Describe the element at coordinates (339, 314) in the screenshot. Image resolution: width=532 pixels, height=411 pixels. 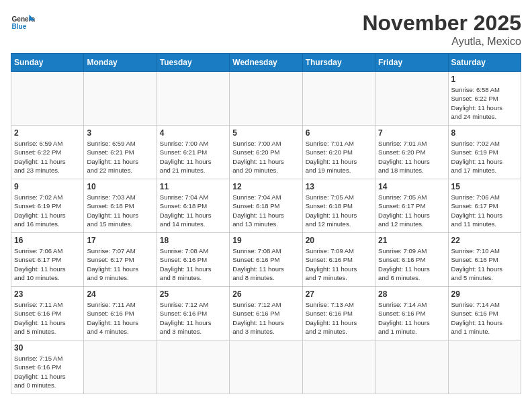
I see `calendar-cell: 27Sunrise: 7:13 AM Sunset: 6:16 PM Dayli…` at that location.